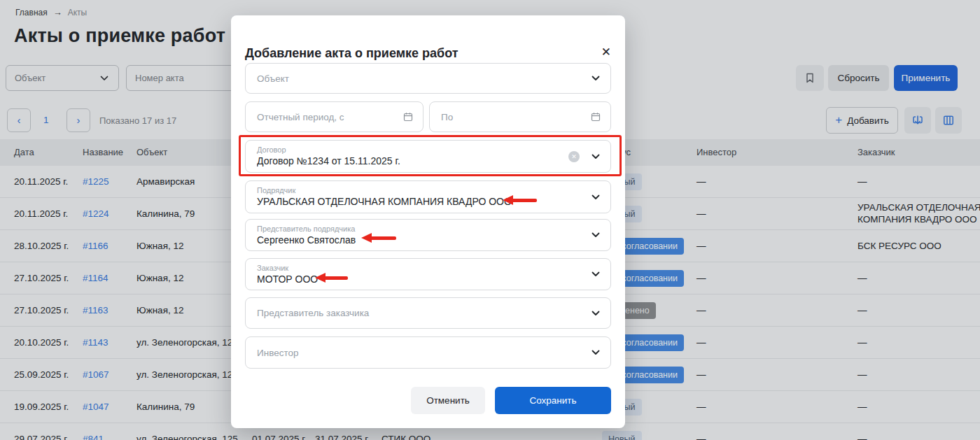 The width and height of the screenshot is (980, 440). I want to click on customer-label: Заказчик, so click(419, 268).